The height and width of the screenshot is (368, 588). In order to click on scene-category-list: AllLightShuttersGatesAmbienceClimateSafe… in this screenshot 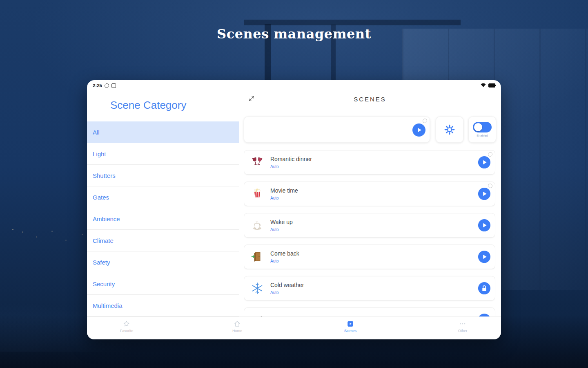, I will do `click(163, 219)`.